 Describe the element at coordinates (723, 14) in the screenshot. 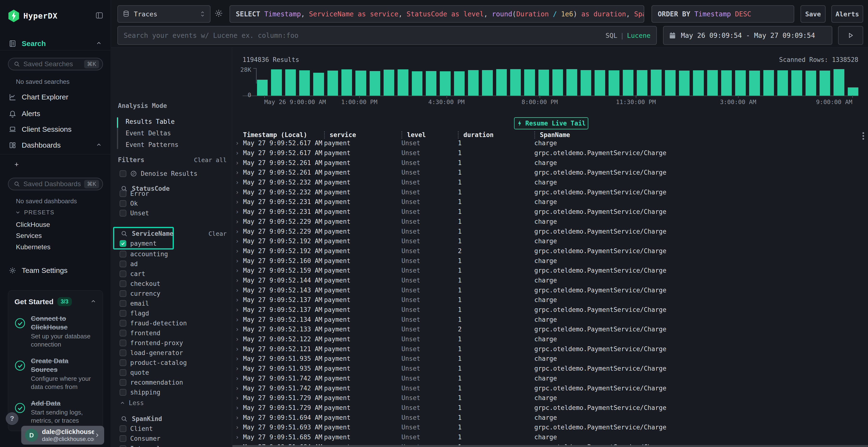

I see `order-by-input: ORDER BY Timestamp DESC` at that location.